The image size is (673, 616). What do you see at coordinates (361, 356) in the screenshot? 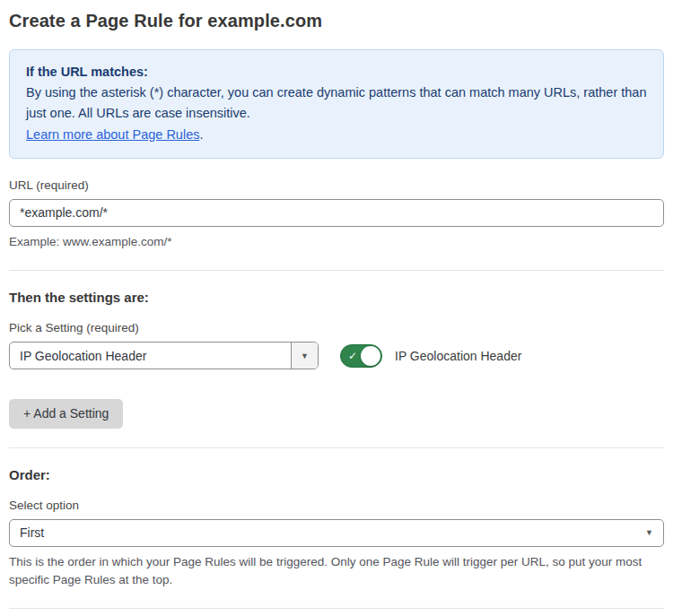
I see `ip-geolocation-toggle: ✓` at bounding box center [361, 356].